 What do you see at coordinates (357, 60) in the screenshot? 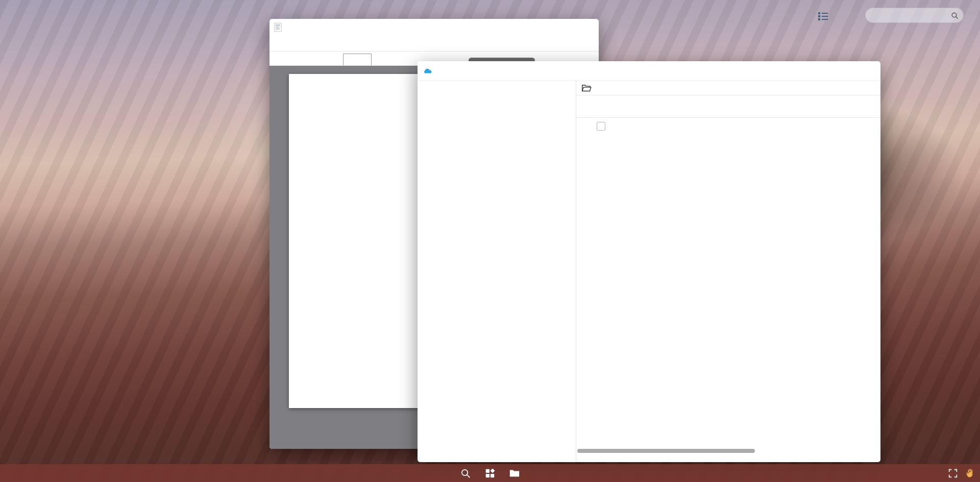
I see `page-number-input` at bounding box center [357, 60].